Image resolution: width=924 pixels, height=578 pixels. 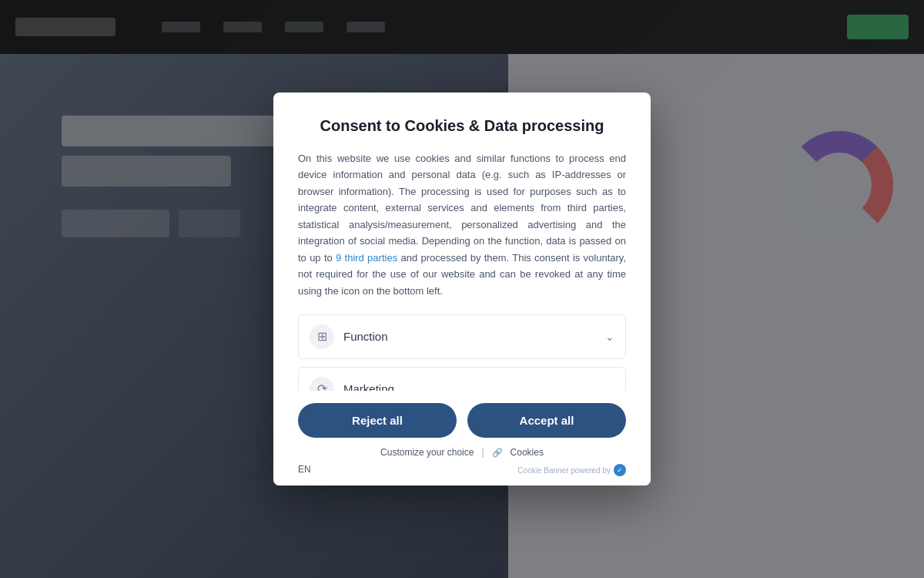 What do you see at coordinates (462, 337) in the screenshot?
I see `category-function: ⊞ Function ⌄` at bounding box center [462, 337].